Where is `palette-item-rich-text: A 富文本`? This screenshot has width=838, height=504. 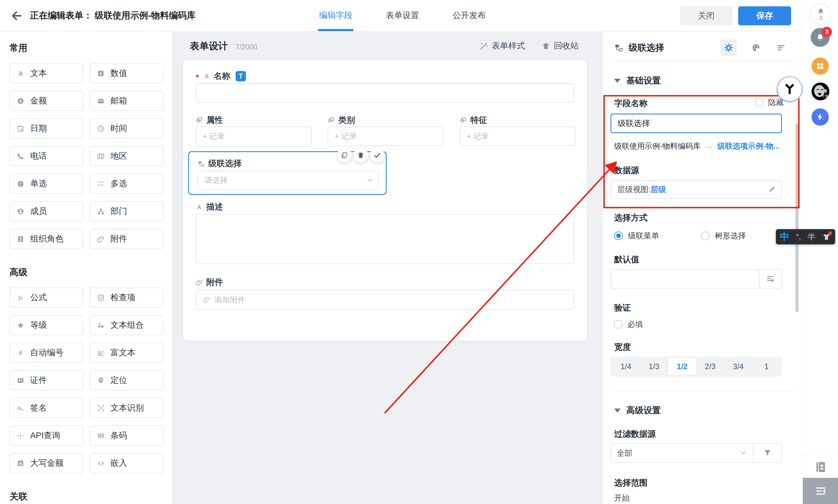 palette-item-rich-text: A 富文本 is located at coordinates (127, 353).